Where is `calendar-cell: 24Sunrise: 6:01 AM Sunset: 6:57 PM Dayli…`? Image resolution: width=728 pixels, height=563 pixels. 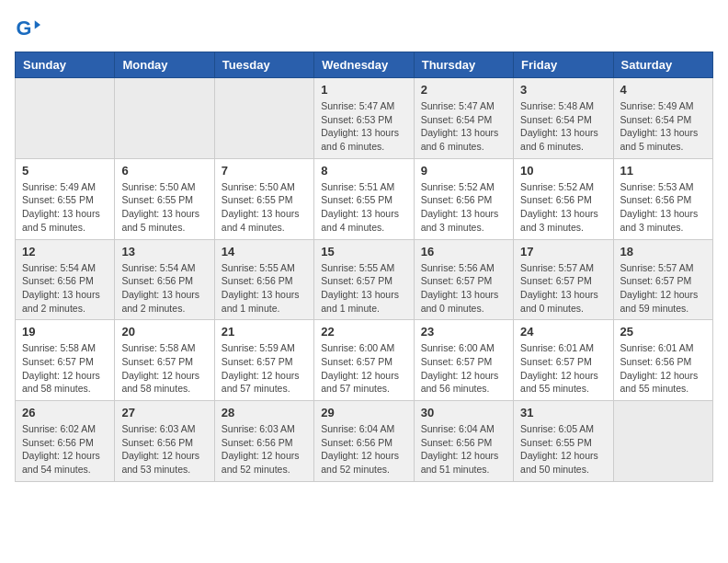
calendar-cell: 24Sunrise: 6:01 AM Sunset: 6:57 PM Dayli… is located at coordinates (563, 361).